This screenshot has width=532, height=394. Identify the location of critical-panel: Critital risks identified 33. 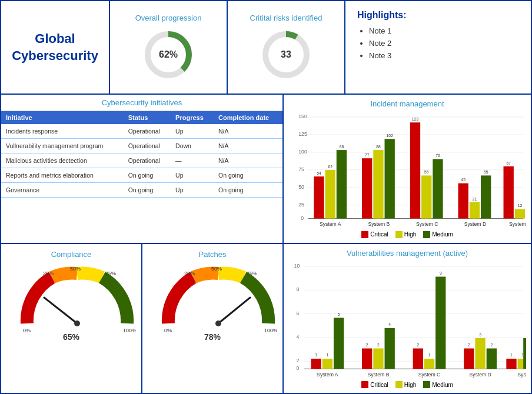
(287, 47).